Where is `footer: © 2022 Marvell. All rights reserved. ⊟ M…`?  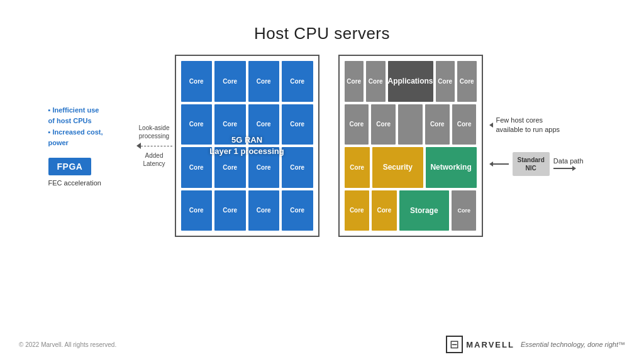
footer: © 2022 Marvell. All rights reserved. ⊟ M… is located at coordinates (322, 344).